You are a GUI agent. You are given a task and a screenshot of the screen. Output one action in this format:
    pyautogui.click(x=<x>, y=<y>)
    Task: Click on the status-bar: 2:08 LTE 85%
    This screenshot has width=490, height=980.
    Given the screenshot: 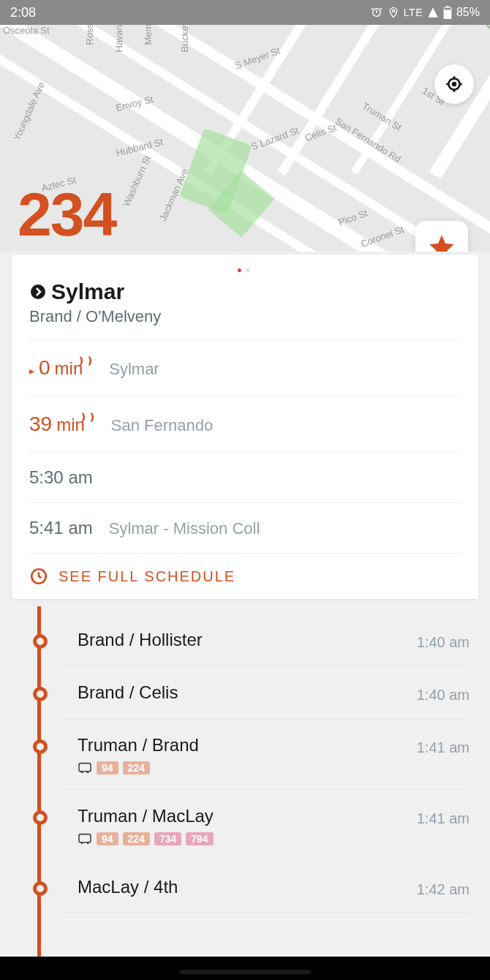 What is the action you would take?
    pyautogui.click(x=245, y=12)
    